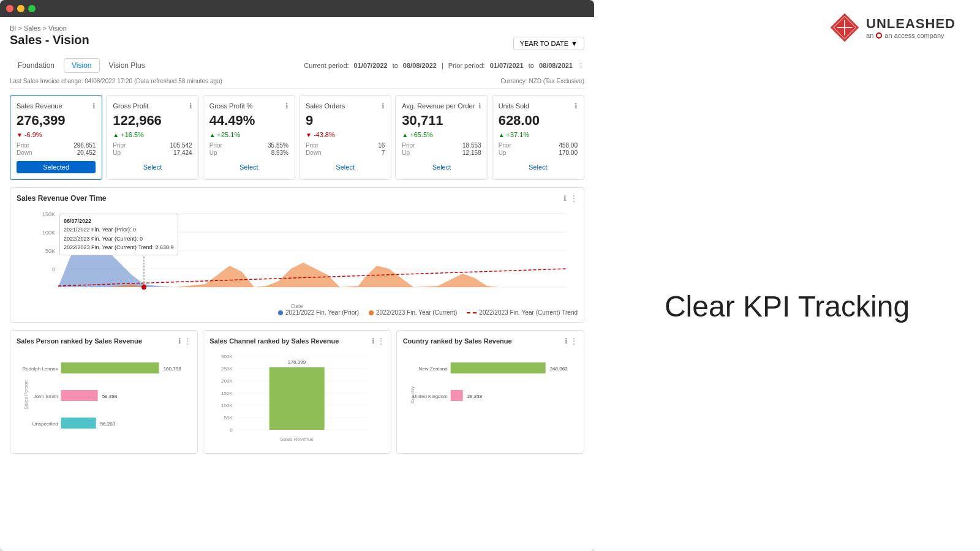 This screenshot has width=980, height=551. I want to click on country-bar-area: Country New Zealand 248,062 United Kingd…, so click(490, 398).